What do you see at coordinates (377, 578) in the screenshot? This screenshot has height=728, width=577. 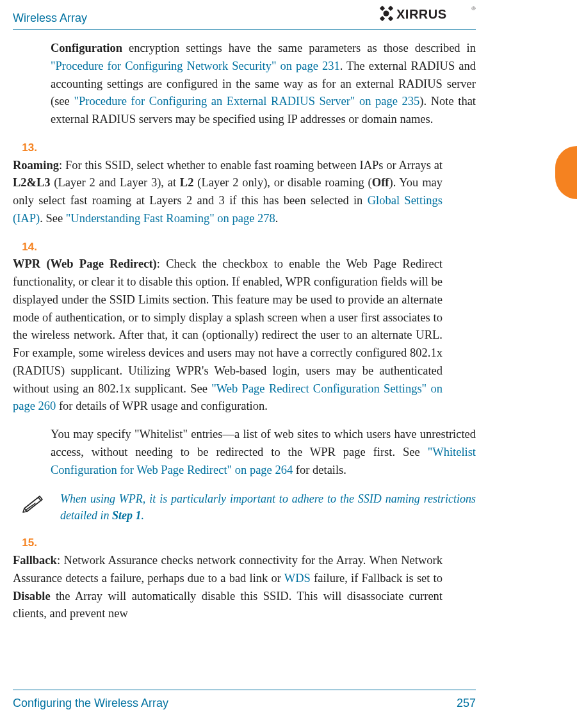 I see `t: failure, if Fallback is set to` at bounding box center [377, 578].